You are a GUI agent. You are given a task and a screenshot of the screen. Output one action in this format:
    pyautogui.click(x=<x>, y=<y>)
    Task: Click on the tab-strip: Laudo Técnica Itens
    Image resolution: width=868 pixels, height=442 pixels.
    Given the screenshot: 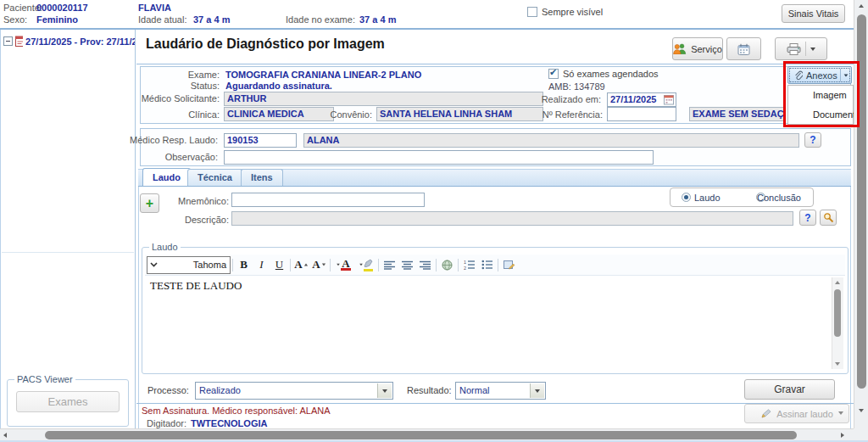 What is the action you would take?
    pyautogui.click(x=495, y=178)
    